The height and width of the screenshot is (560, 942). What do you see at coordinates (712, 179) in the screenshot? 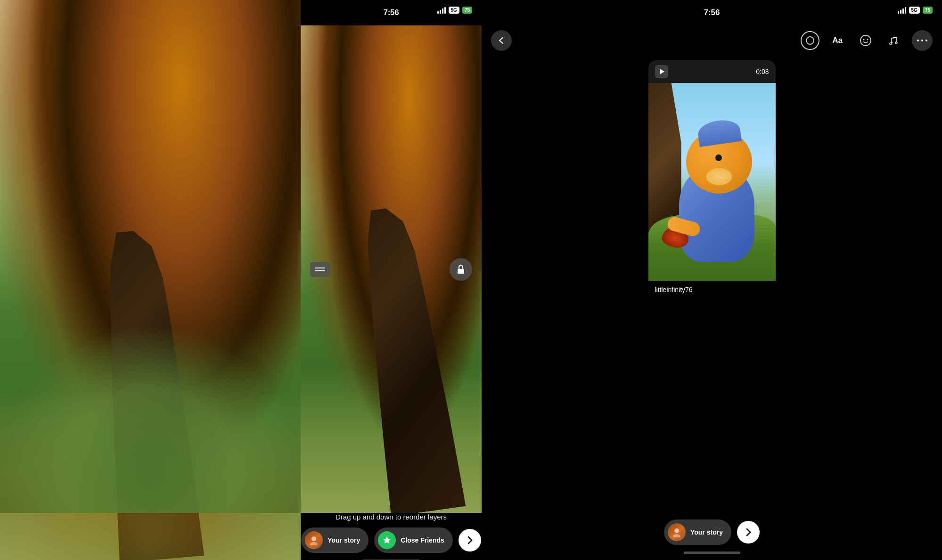
I see `video-card: 0:08` at bounding box center [712, 179].